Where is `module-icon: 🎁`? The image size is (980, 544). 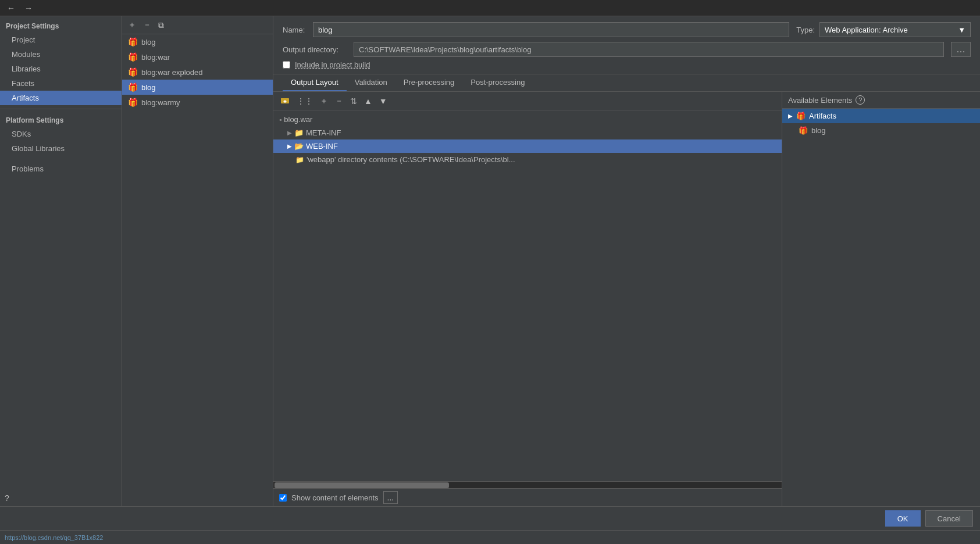
module-icon: 🎁 is located at coordinates (803, 130).